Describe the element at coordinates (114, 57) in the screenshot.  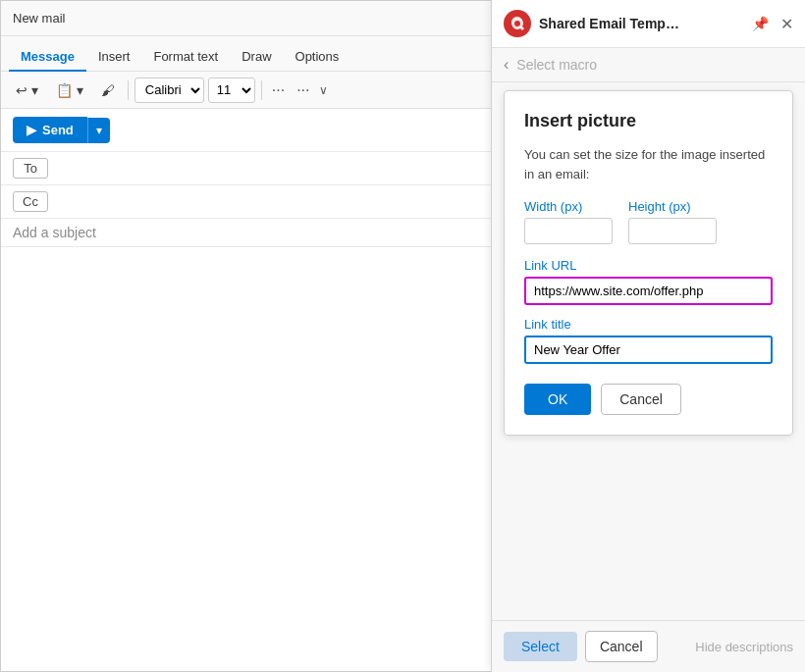
I see `tab-insert: Insert` at that location.